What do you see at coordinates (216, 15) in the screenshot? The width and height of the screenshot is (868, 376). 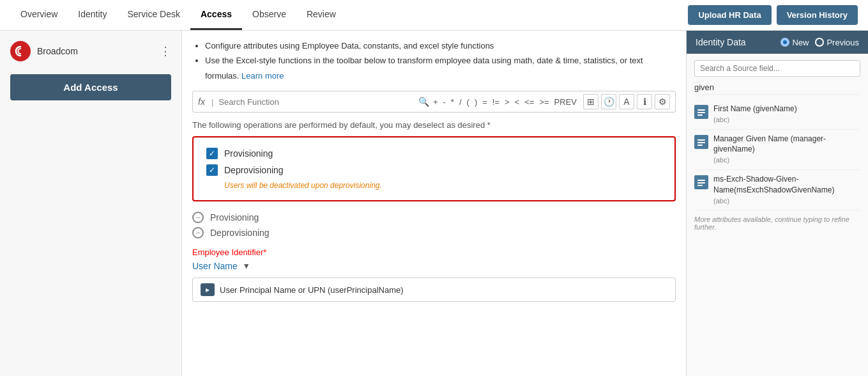 I see `nav-item-access: Access` at bounding box center [216, 15].